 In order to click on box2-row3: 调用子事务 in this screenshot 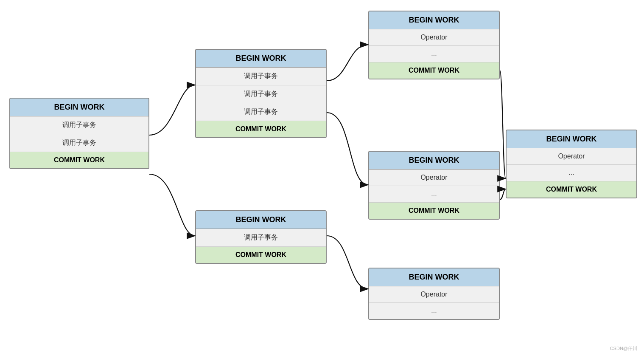, I will do `click(261, 112)`.